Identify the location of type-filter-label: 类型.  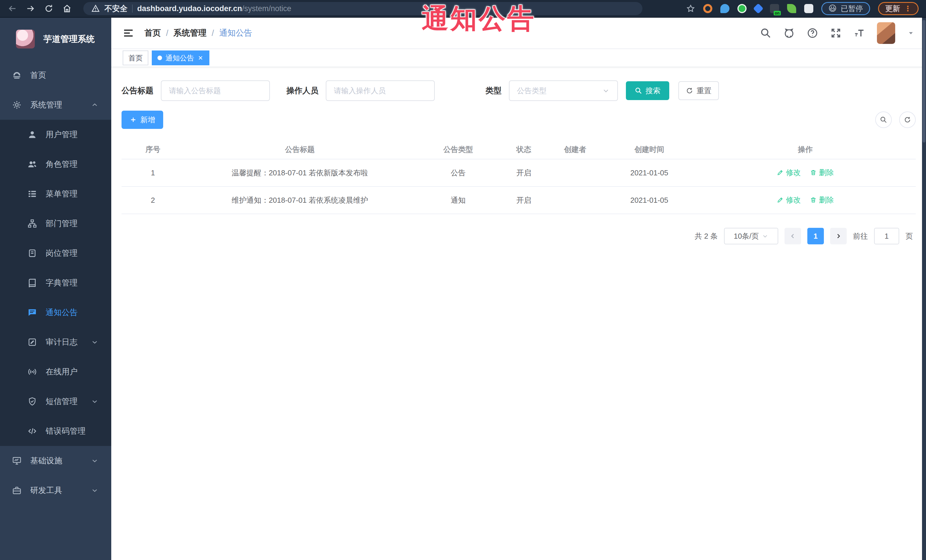
(493, 91).